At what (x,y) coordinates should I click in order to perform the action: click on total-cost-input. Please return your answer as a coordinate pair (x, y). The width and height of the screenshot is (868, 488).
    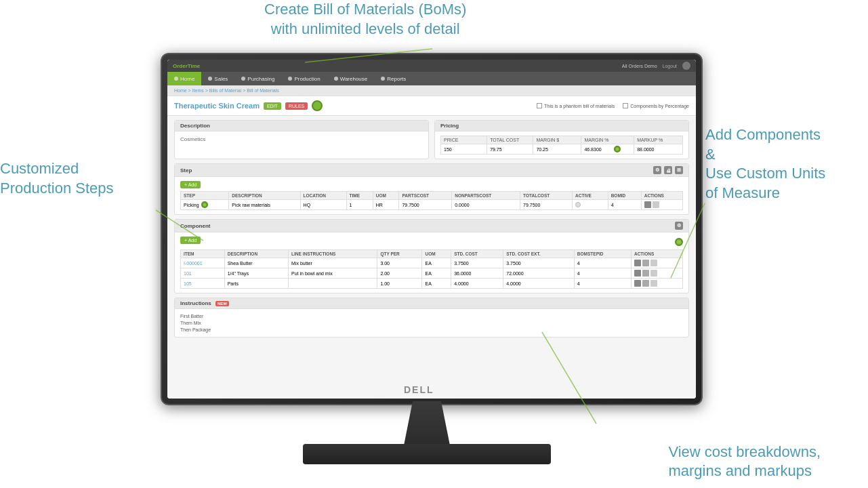
    Looking at the image, I should click on (510, 149).